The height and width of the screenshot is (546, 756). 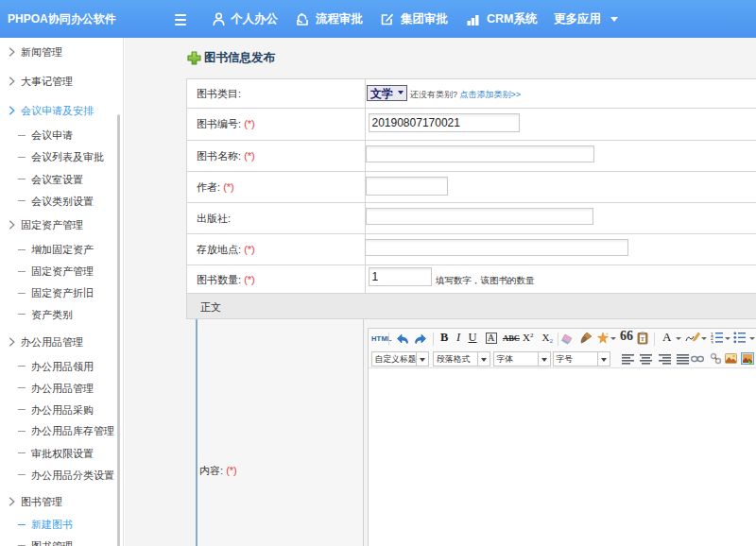 What do you see at coordinates (643, 339) in the screenshot?
I see `svg-text: T` at bounding box center [643, 339].